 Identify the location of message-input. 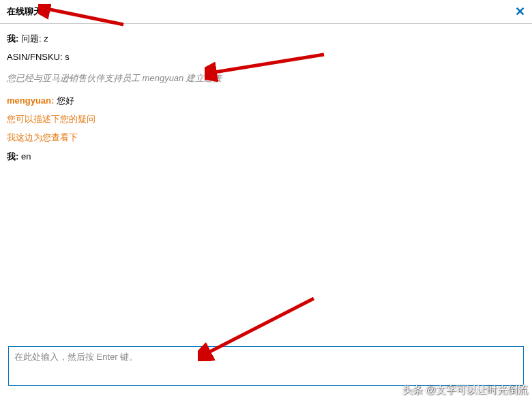
(266, 366).